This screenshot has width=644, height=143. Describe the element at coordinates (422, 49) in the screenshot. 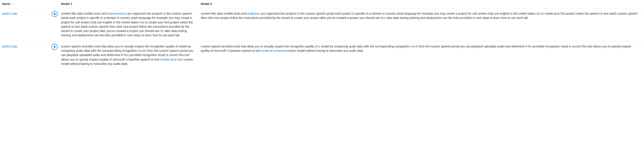

I see `model2-cell: custom speech provides tools that allow …` at that location.